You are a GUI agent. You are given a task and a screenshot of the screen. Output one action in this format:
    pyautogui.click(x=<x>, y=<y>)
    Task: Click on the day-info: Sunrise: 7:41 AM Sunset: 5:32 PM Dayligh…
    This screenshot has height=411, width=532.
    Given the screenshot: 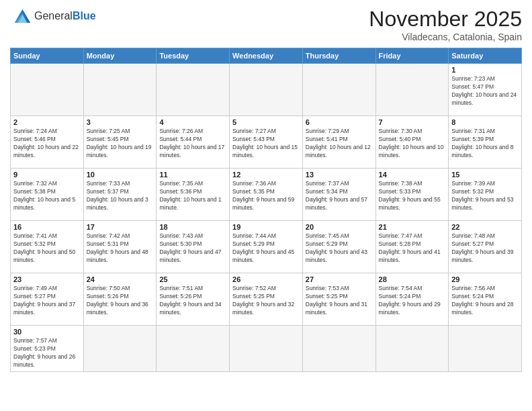 What is the action you would take?
    pyautogui.click(x=47, y=248)
    